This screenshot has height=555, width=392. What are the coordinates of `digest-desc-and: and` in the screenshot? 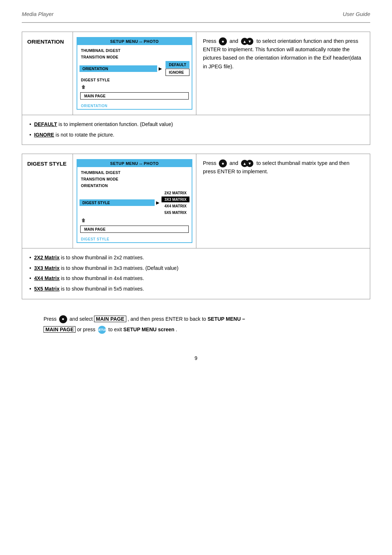 It's located at (234, 163).